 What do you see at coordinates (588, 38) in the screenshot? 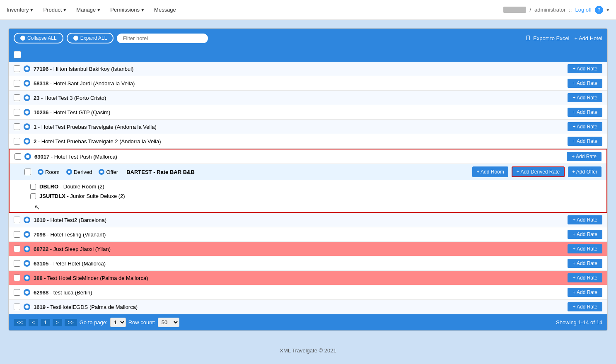
I see `add-hotel-label: + Add Hotel` at bounding box center [588, 38].